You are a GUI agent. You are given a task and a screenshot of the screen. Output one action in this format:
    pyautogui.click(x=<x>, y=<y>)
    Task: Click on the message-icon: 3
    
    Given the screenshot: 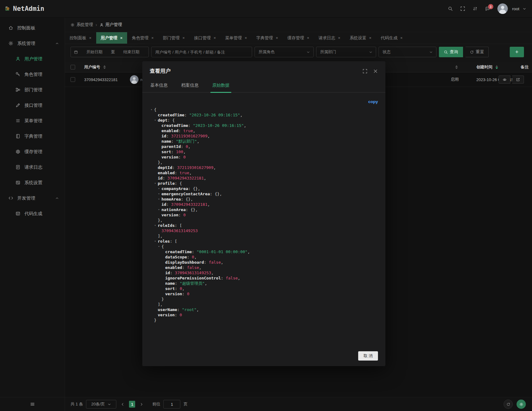 What is the action you would take?
    pyautogui.click(x=487, y=9)
    